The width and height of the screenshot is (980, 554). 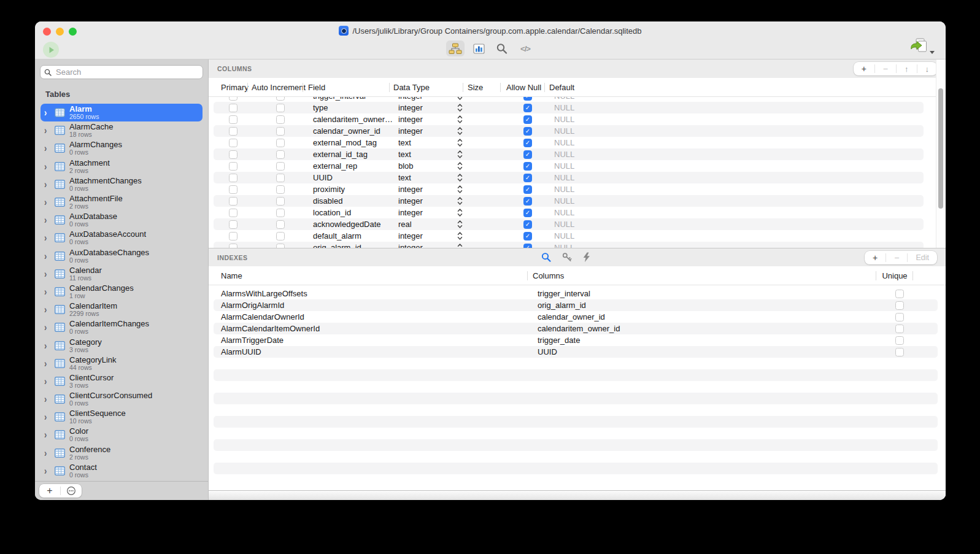 What do you see at coordinates (502, 48) in the screenshot?
I see `search-view-button` at bounding box center [502, 48].